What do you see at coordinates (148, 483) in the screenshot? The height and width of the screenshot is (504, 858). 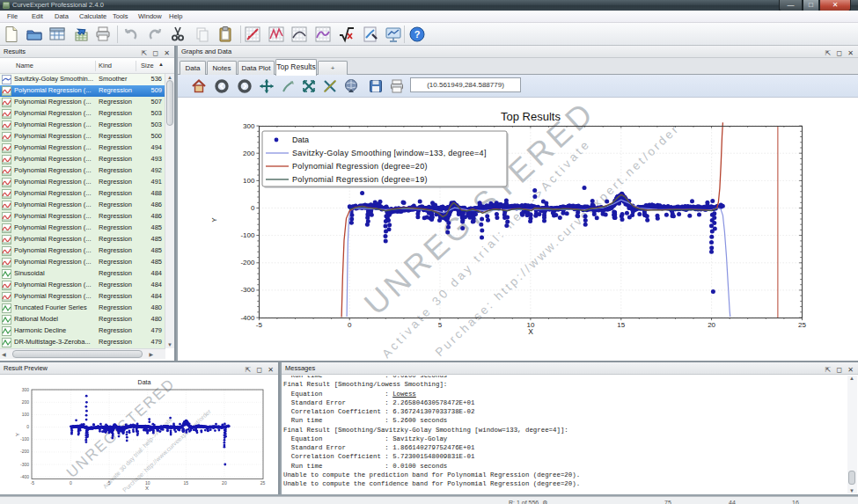 I see `svg-text: 10` at bounding box center [148, 483].